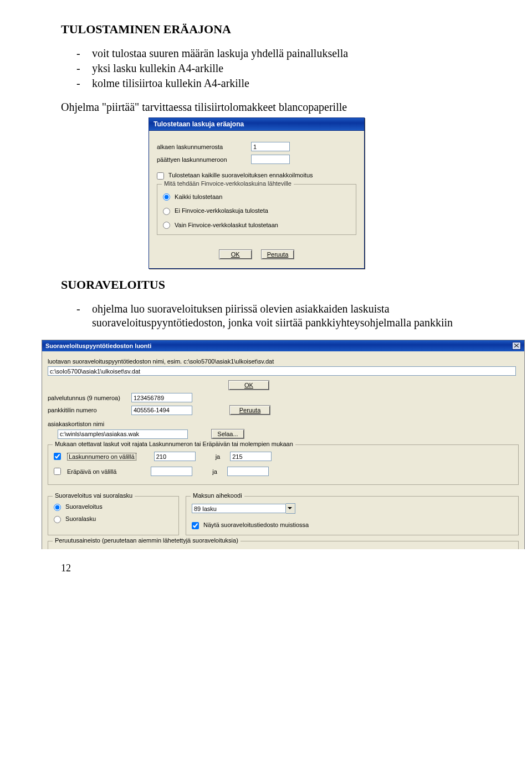 Image resolution: width=532 pixels, height=767 pixels. I want to click on group-reason: Maksun aihekoodi Näytä suoraveloitustied…, so click(352, 515).